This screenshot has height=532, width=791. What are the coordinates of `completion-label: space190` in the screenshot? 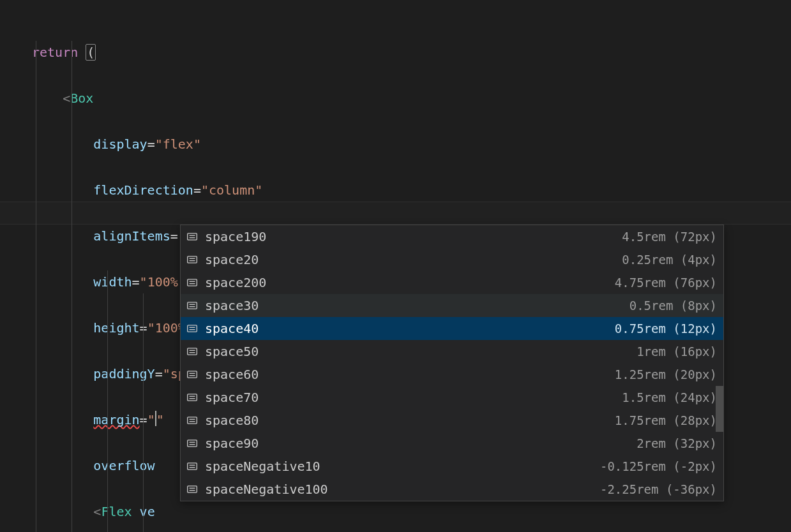 It's located at (236, 237).